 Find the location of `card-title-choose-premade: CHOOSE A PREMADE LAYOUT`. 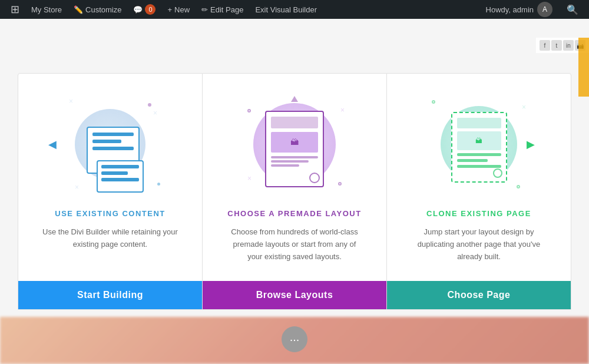

card-title-choose-premade: CHOOSE A PREMADE LAYOUT is located at coordinates (294, 213).